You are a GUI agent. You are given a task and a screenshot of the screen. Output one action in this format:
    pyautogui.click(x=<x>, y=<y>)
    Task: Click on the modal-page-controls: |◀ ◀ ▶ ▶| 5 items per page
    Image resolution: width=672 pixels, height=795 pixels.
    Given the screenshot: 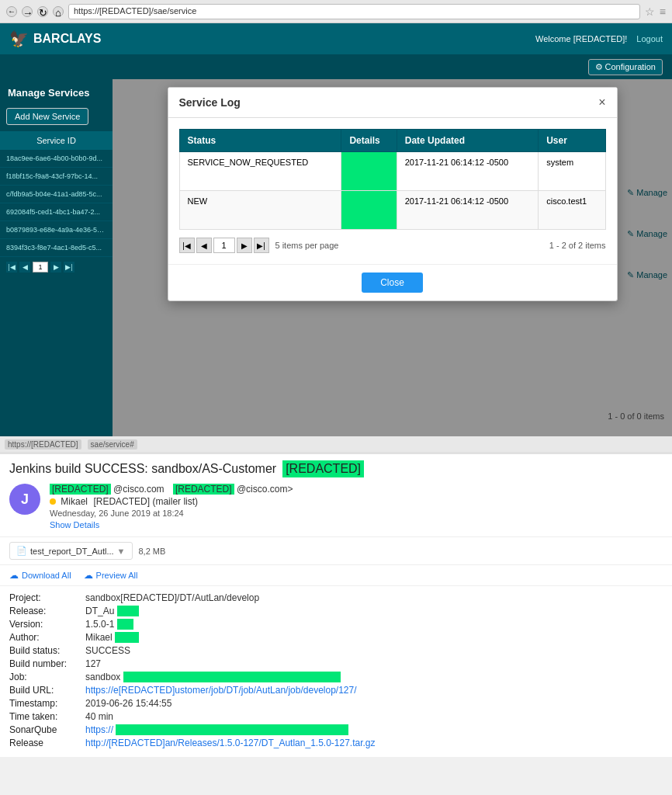 What is the action you would take?
    pyautogui.click(x=259, y=245)
    